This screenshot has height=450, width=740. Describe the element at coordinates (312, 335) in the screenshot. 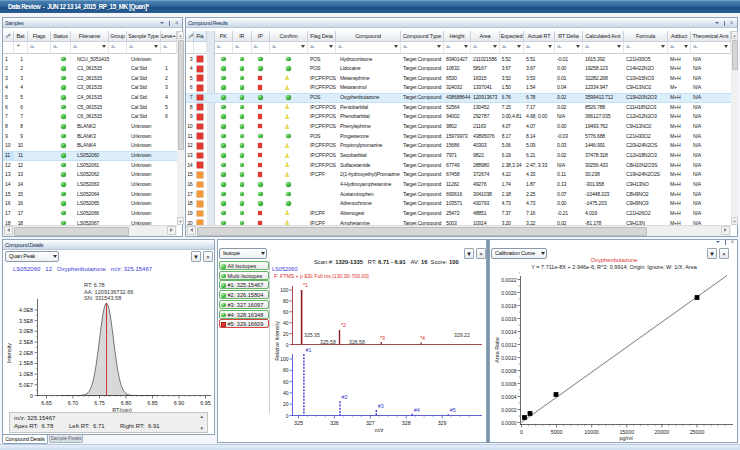

I see `svg-text: 325.35` at that location.